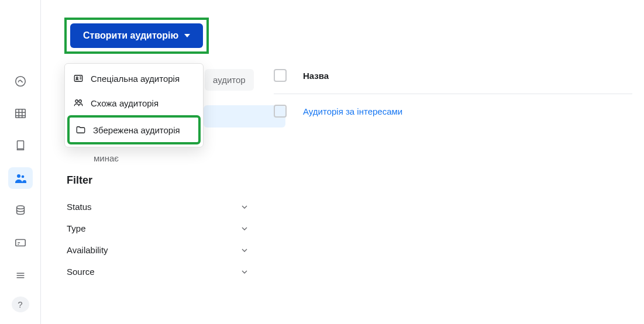 This screenshot has height=324, width=644. Describe the element at coordinates (20, 113) in the screenshot. I see `nav-tables` at that location.